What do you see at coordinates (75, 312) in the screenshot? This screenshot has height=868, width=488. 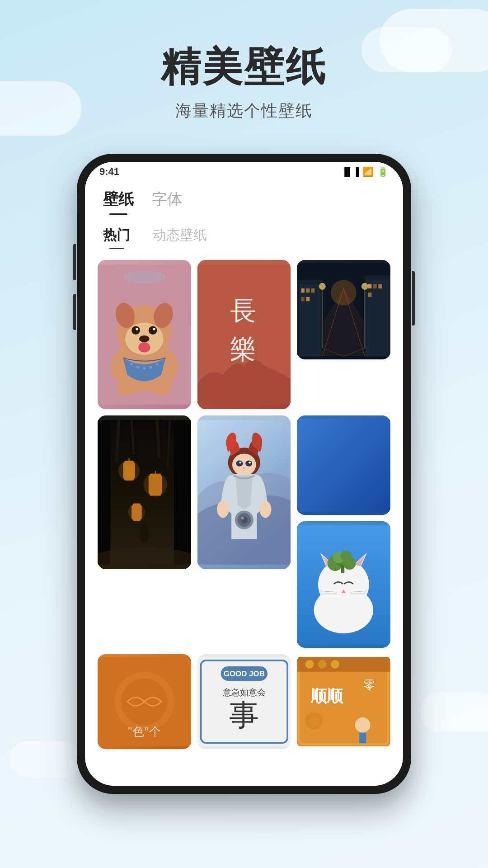 I see `volume-down-button` at bounding box center [75, 312].